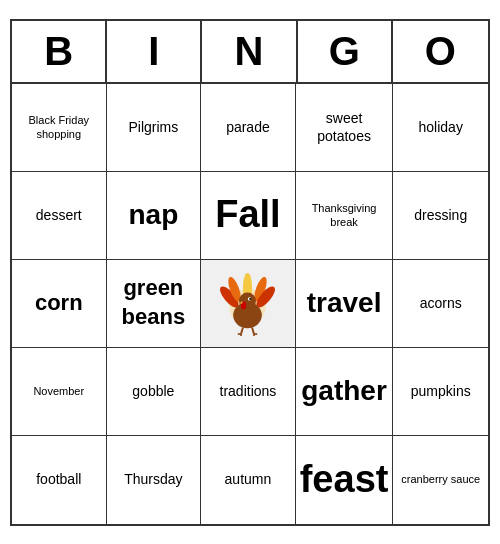  I want to click on cell-0-4: holiday, so click(440, 128).